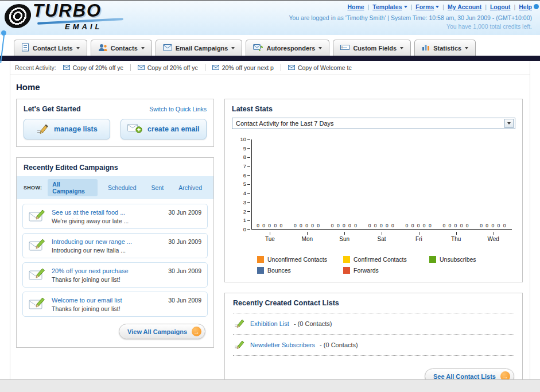 The width and height of the screenshot is (540, 392). Describe the element at coordinates (173, 129) in the screenshot. I see `create-email-label: create an email` at that location.